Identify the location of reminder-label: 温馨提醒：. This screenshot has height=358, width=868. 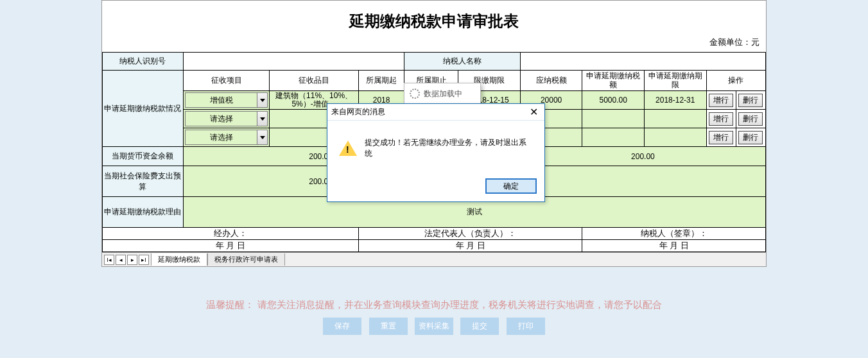
(230, 304).